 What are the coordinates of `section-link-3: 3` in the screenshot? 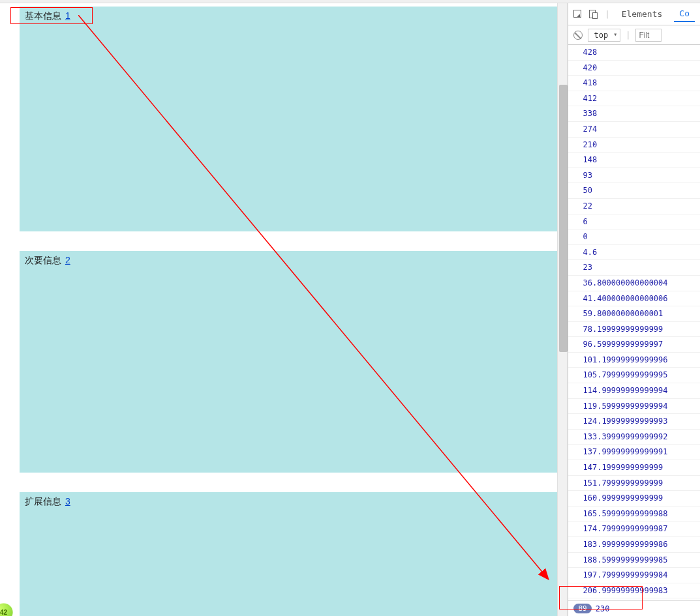 It's located at (68, 501).